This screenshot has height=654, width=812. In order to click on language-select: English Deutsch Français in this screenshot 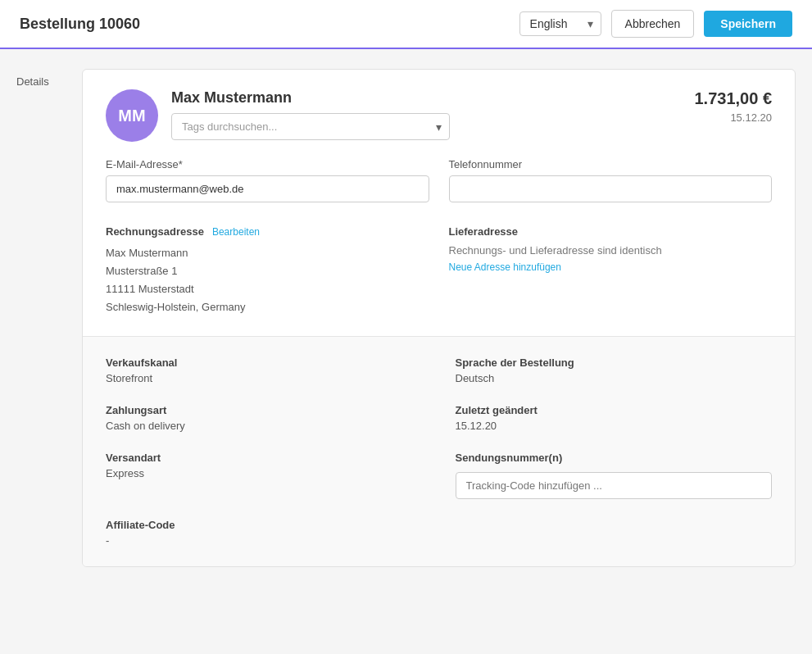, I will do `click(560, 24)`.